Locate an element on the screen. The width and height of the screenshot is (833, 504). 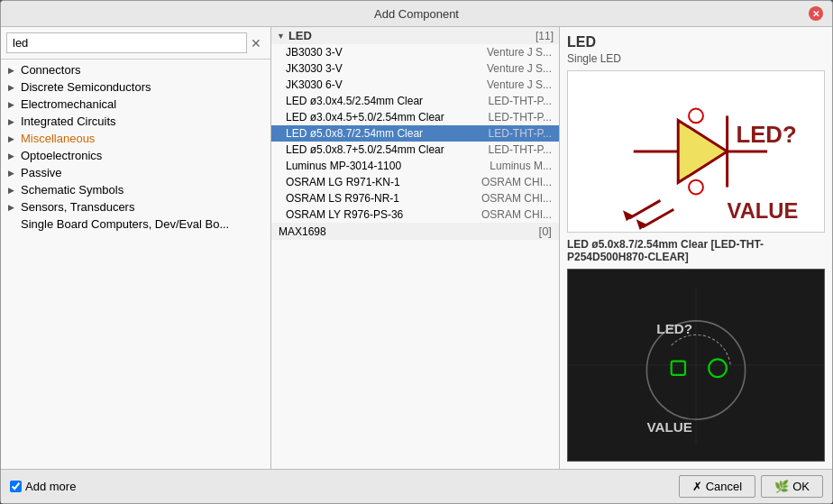
tree-item-label: Schematic Symbols is located at coordinates (72, 189).